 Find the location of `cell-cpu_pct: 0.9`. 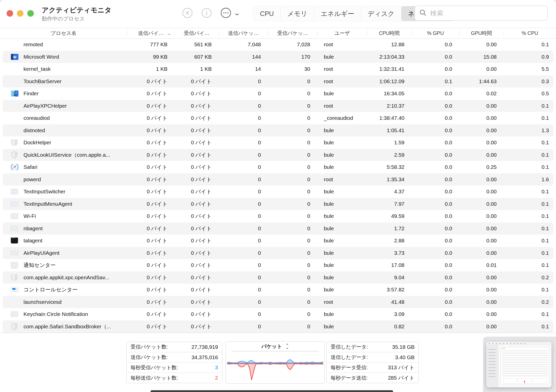

cell-cpu_pct: 0.9 is located at coordinates (530, 57).